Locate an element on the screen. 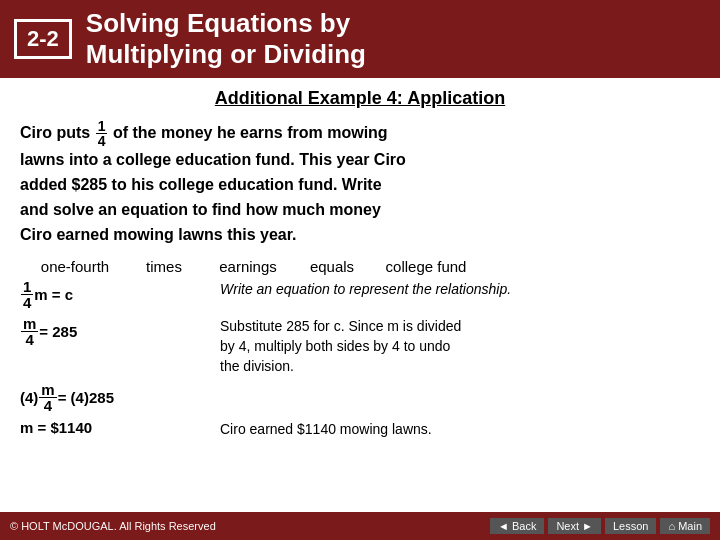  problem-line1-prefix: Ciro puts is located at coordinates (55, 132).